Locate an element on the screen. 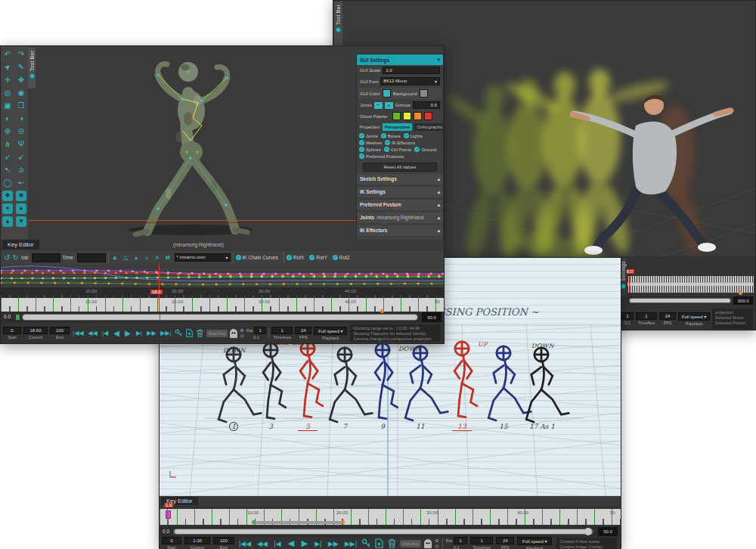 Image resolution: width=756 pixels, height=549 pixels. gui-font-select: B612-Mono▾ is located at coordinates (410, 82).